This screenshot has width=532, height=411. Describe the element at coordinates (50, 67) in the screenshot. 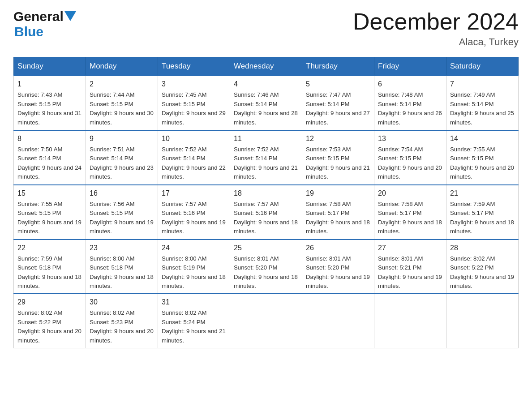

I see `col-sunday: Sunday` at that location.